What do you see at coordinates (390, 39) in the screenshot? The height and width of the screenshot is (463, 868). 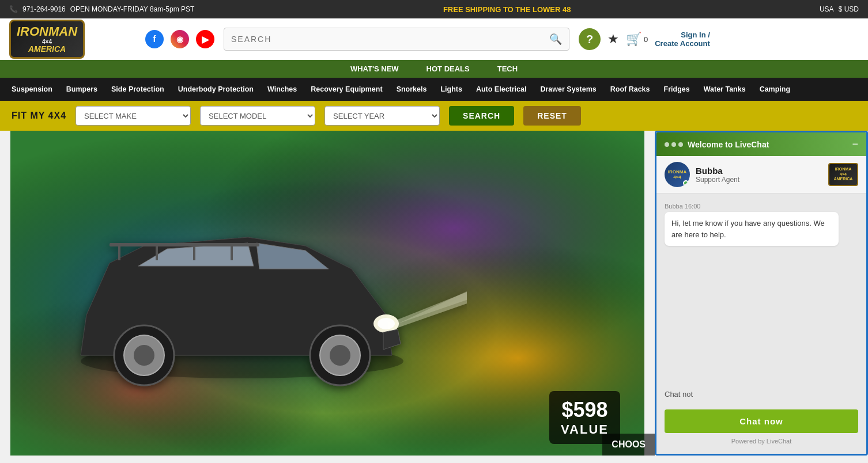 I see `search-input` at bounding box center [390, 39].